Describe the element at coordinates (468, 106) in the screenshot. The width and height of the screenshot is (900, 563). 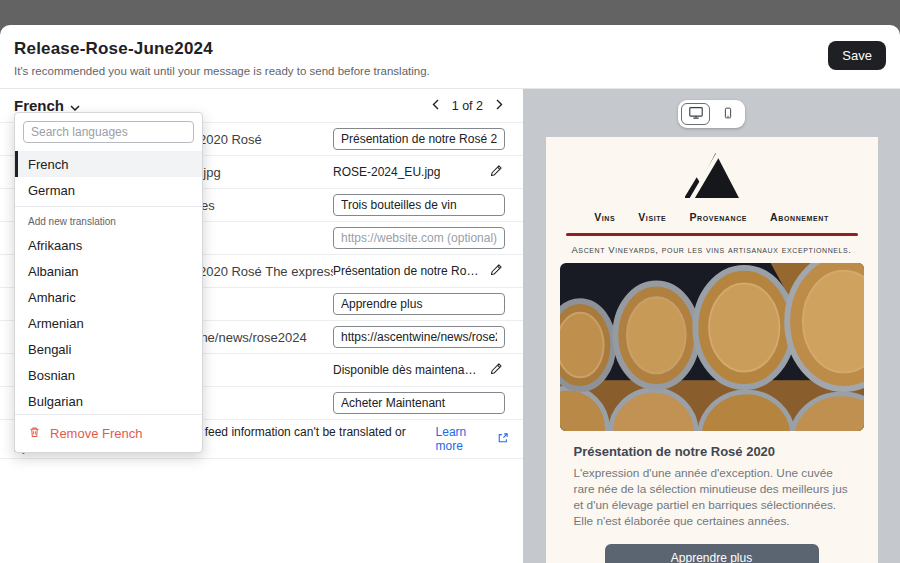
I see `pagination: 1 of 2` at that location.